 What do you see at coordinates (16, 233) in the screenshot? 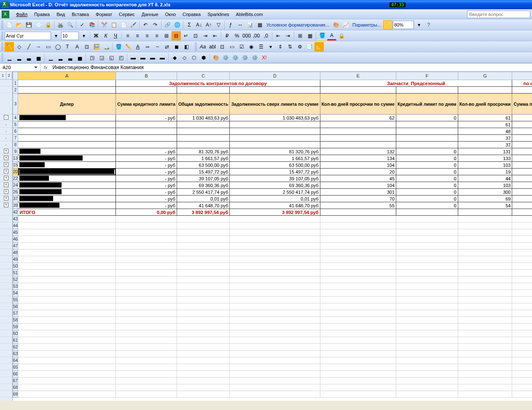
I see `row-header: 45` at bounding box center [16, 233].